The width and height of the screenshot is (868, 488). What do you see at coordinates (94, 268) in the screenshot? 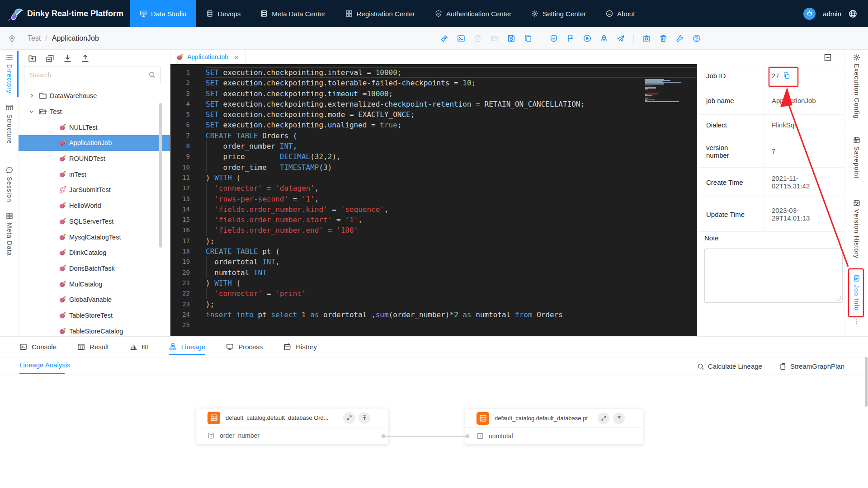
I see `tree-item-dorisbatchtask: DorisBatchTask` at bounding box center [94, 268].